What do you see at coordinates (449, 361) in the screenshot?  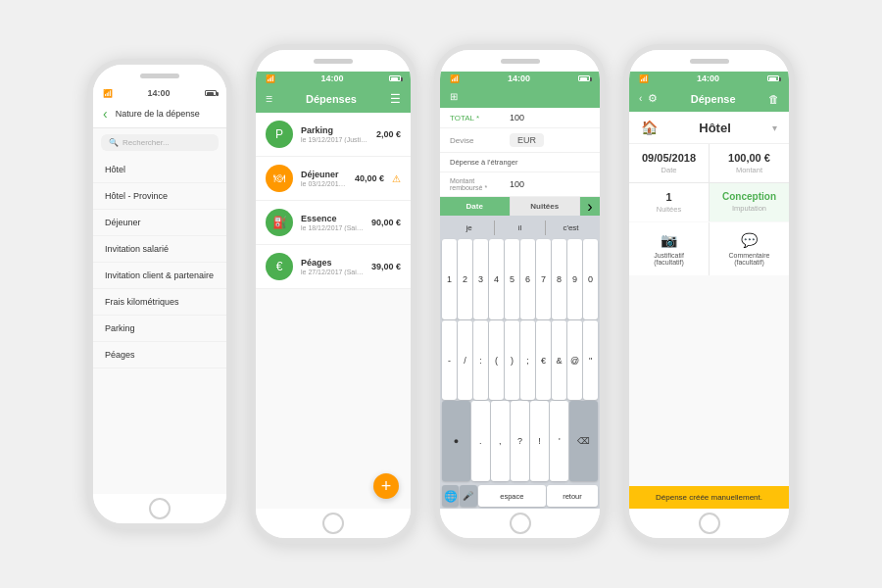 I see `key-minus: -` at bounding box center [449, 361].